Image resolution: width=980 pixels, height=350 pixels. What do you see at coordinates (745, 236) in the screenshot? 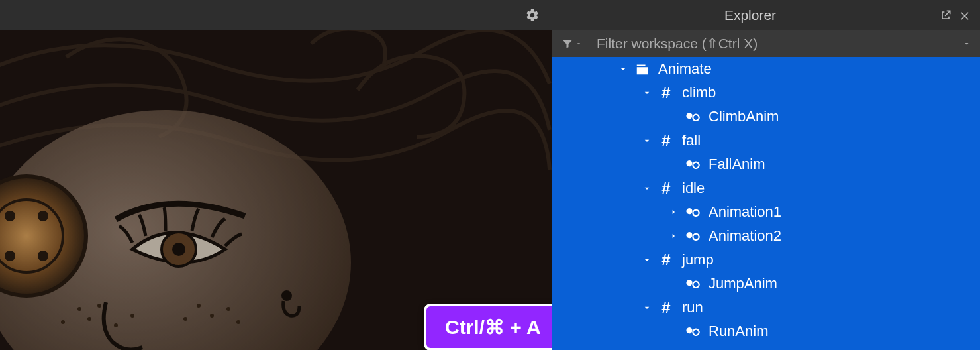
I see `tree-item-label: Animation2` at bounding box center [745, 236].